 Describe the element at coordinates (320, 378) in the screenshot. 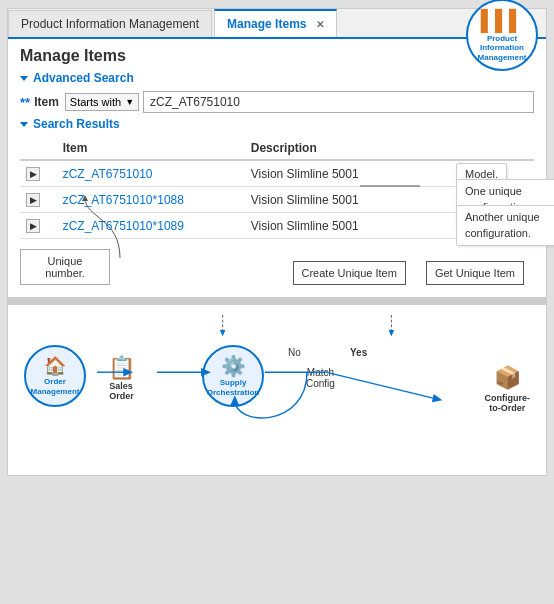

I see `match-config-label: Match Config` at that location.